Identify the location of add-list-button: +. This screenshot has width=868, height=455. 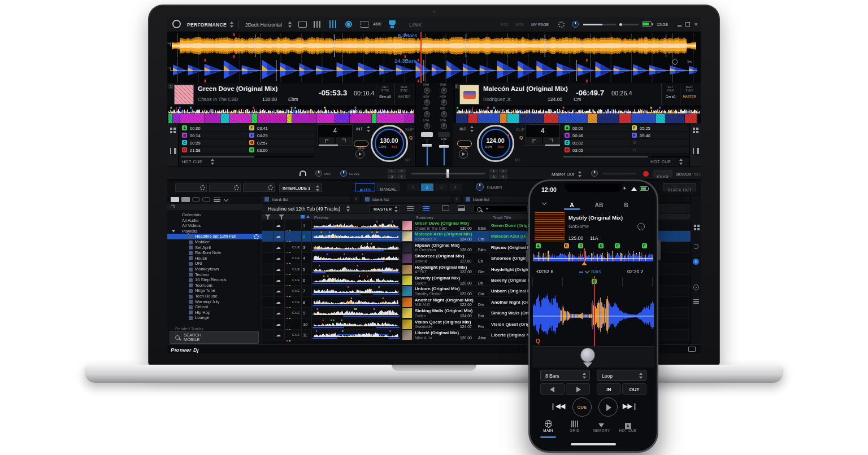
(457, 199).